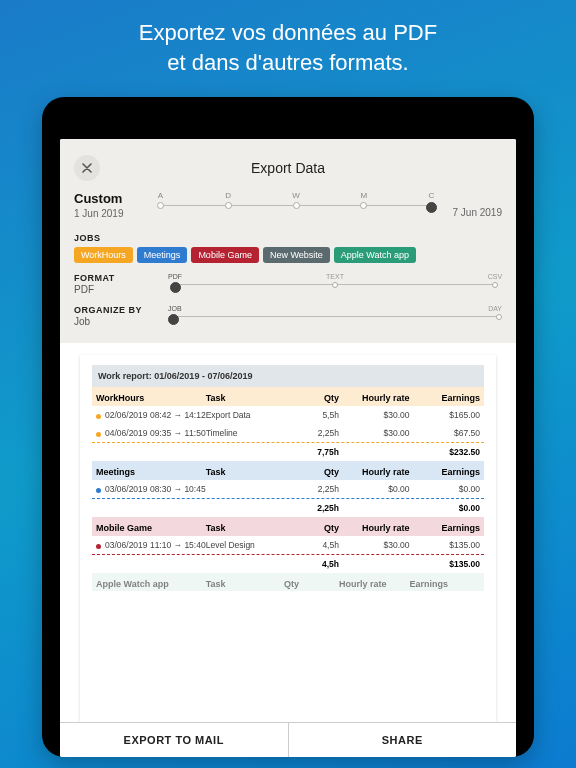 This screenshot has width=576, height=768. Describe the element at coordinates (288, 48) in the screenshot. I see `promo-text: Exportez vos données au PDF et dans d'au…` at that location.